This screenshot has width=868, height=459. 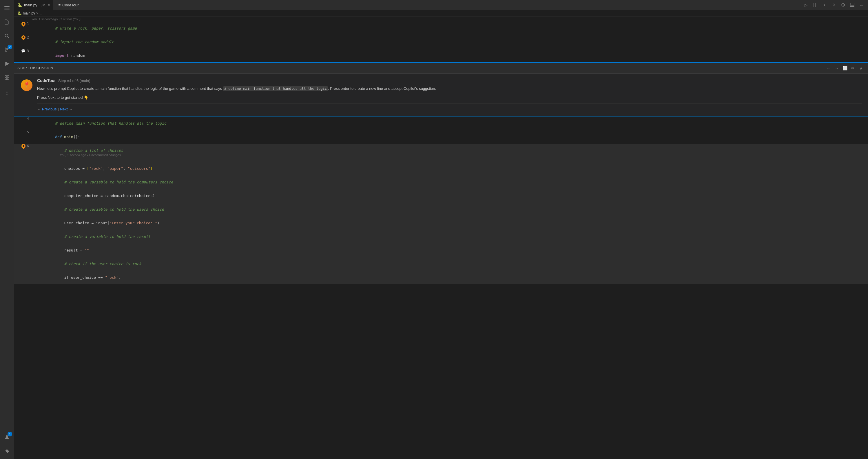 I want to click on run-icon, so click(x=7, y=64).